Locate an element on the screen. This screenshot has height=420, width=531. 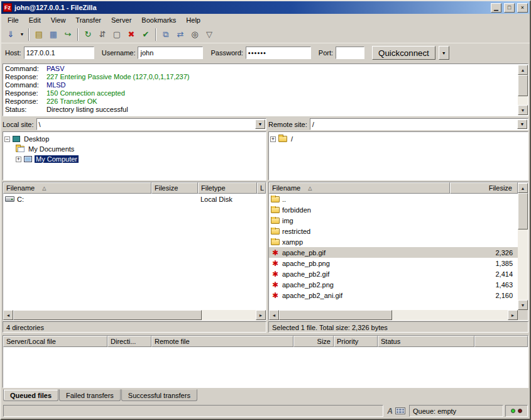
refresh-icon: ↻ is located at coordinates (88, 35).